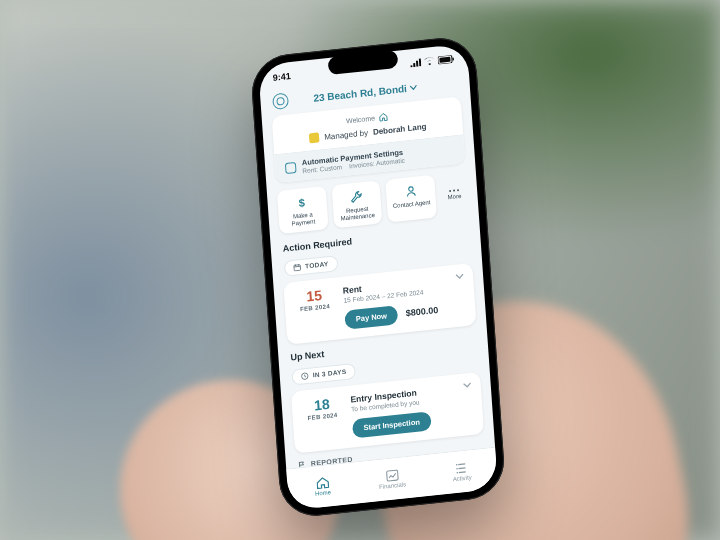 The height and width of the screenshot is (540, 720). I want to click on home-icon, so click(322, 482).